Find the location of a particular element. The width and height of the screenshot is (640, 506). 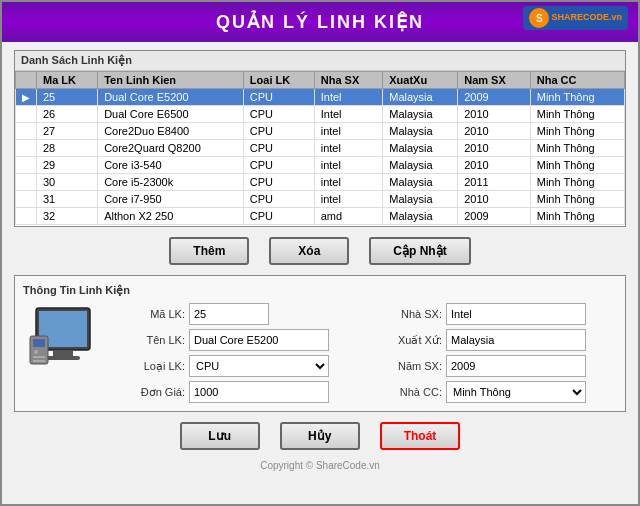

form-left: Mã LK: Tên LK: Loại LK: CPU RAM is located at coordinates (242, 353).